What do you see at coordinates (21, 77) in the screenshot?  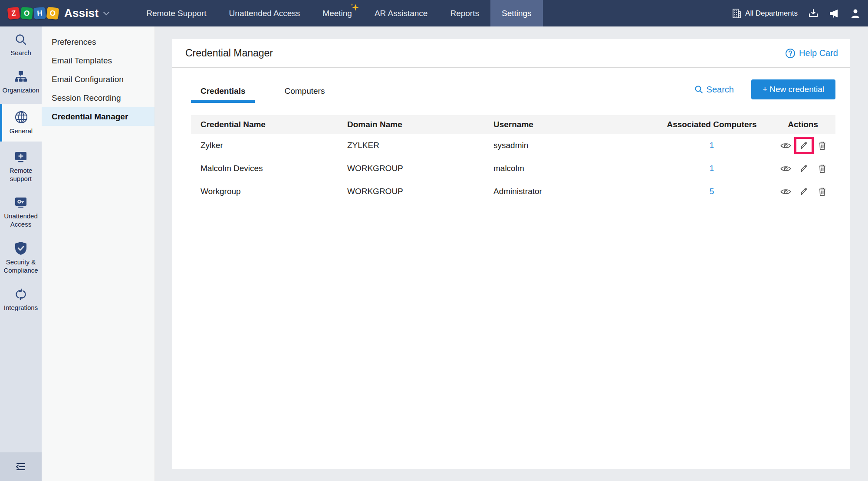 I see `org-chart-icon` at bounding box center [21, 77].